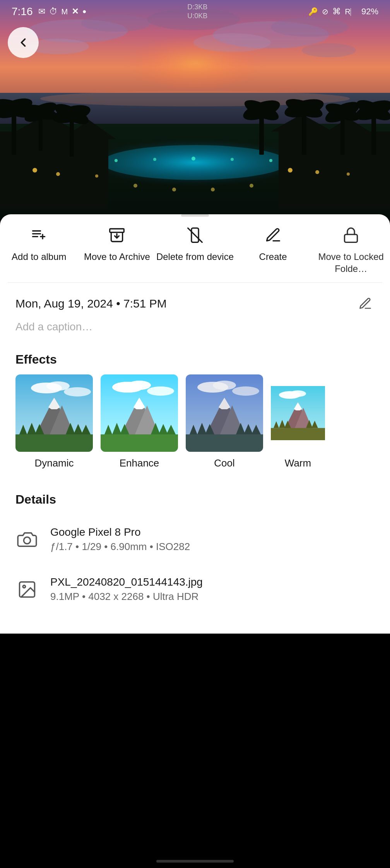 The image size is (390, 868). What do you see at coordinates (22, 12) in the screenshot?
I see `status-time: 7:16` at bounding box center [22, 12].